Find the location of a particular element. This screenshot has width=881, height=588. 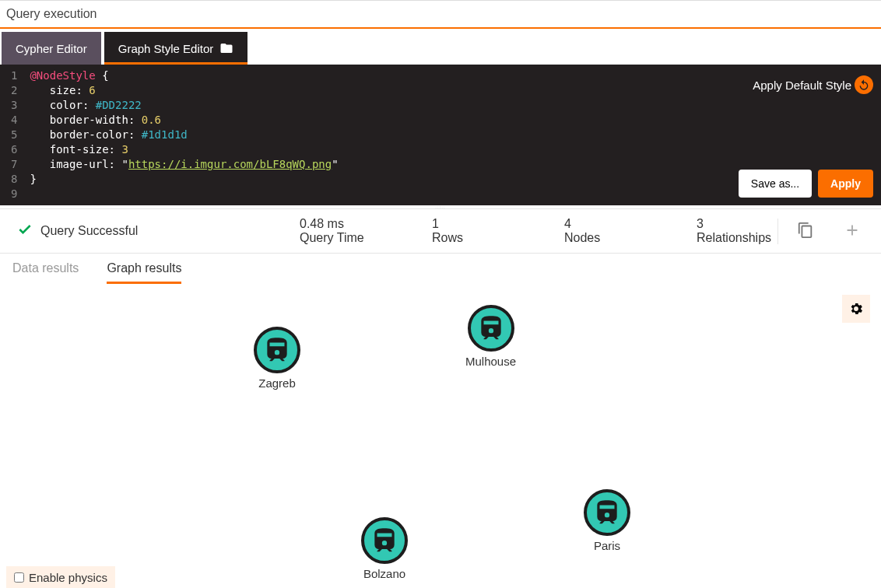

tab-data-results: Data results is located at coordinates (45, 272).